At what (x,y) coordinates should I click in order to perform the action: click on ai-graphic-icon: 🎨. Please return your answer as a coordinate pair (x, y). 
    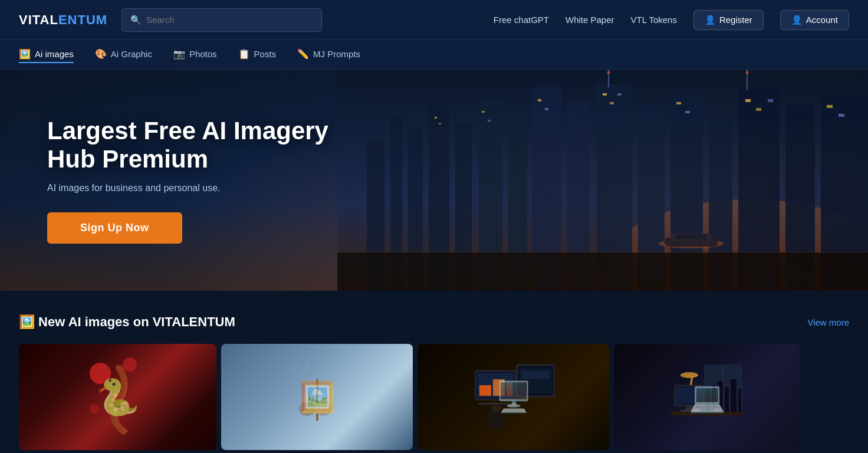
    Looking at the image, I should click on (101, 54).